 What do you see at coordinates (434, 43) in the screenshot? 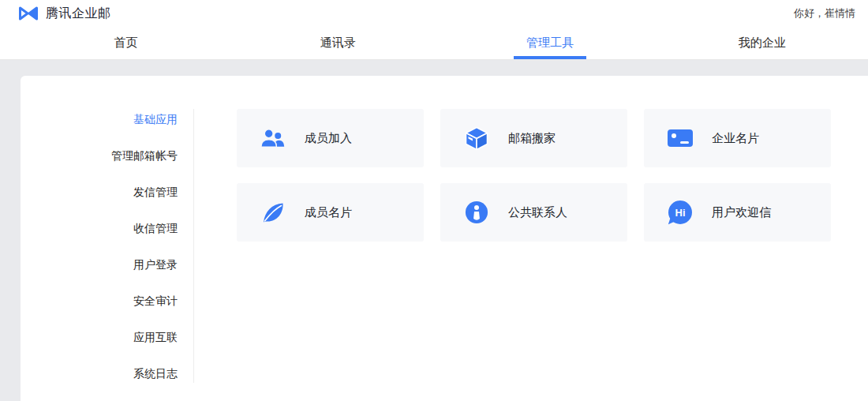
I see `main-nav: 首页 通讯录 管理工具 我的企业` at bounding box center [434, 43].